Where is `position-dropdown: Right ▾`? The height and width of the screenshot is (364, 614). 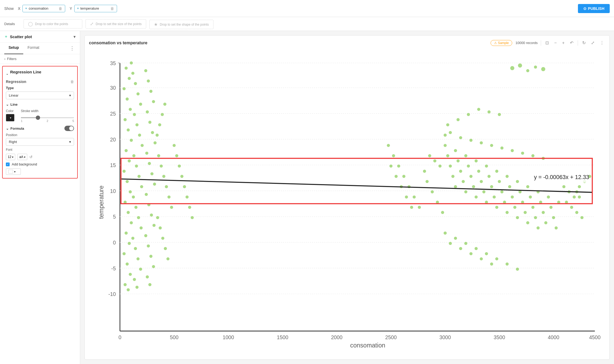
position-dropdown: Right ▾ is located at coordinates (40, 142).